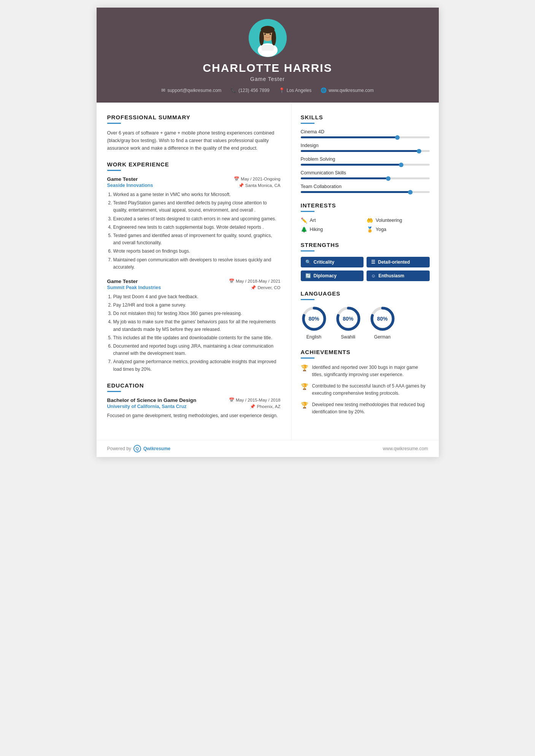  What do you see at coordinates (197, 338) in the screenshot?
I see `bullet: This includes all the title updates and …` at bounding box center [197, 338].